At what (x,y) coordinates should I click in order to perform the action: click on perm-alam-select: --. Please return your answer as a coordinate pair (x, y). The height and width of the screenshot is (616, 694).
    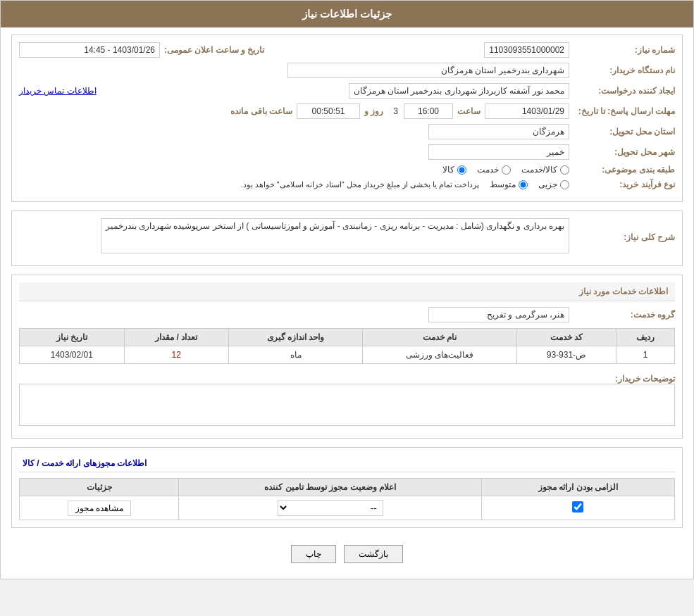
    Looking at the image, I should click on (330, 508).